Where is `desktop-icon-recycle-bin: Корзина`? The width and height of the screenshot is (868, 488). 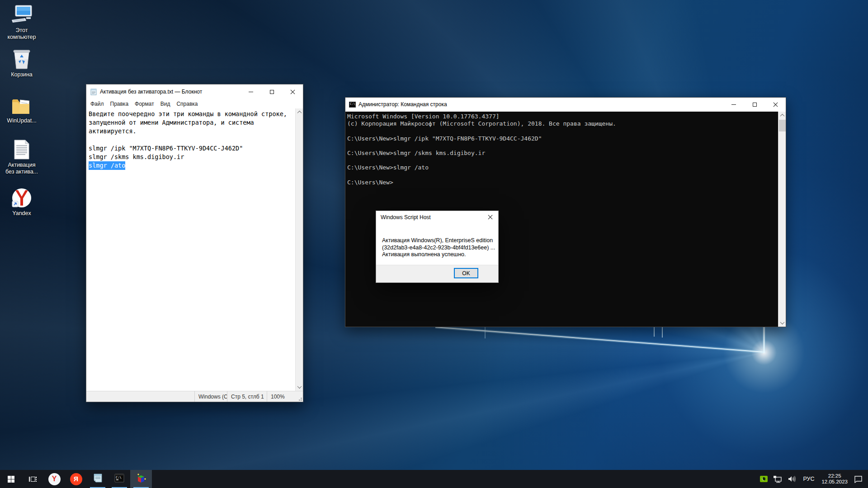
desktop-icon-recycle-bin: Корзина is located at coordinates (22, 63).